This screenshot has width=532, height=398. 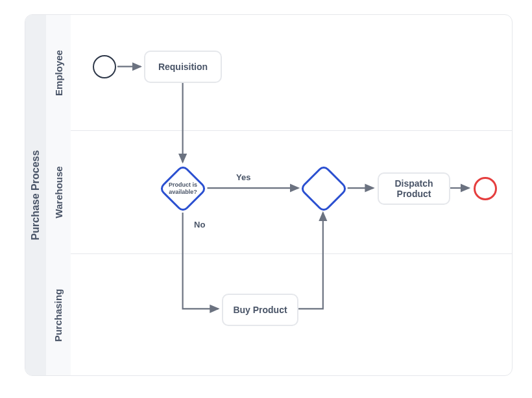 What do you see at coordinates (243, 178) in the screenshot?
I see `edge-label-yes: Yes` at bounding box center [243, 178].